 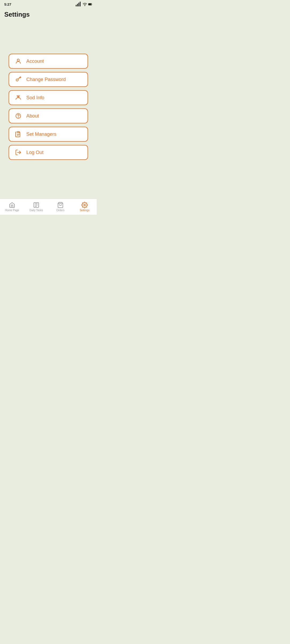 What do you see at coordinates (18, 61) in the screenshot?
I see `user-icon` at bounding box center [18, 61].